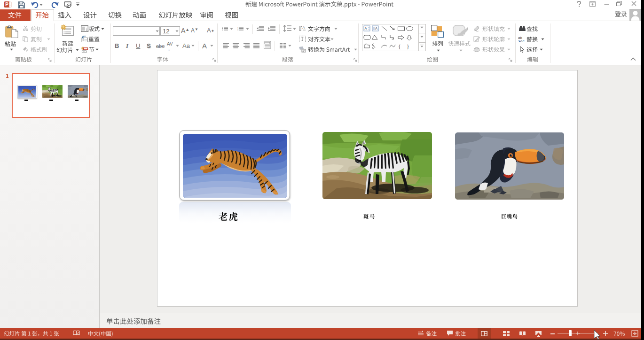  Describe the element at coordinates (238, 30) in the screenshot. I see `svg-text: 3` at that location.